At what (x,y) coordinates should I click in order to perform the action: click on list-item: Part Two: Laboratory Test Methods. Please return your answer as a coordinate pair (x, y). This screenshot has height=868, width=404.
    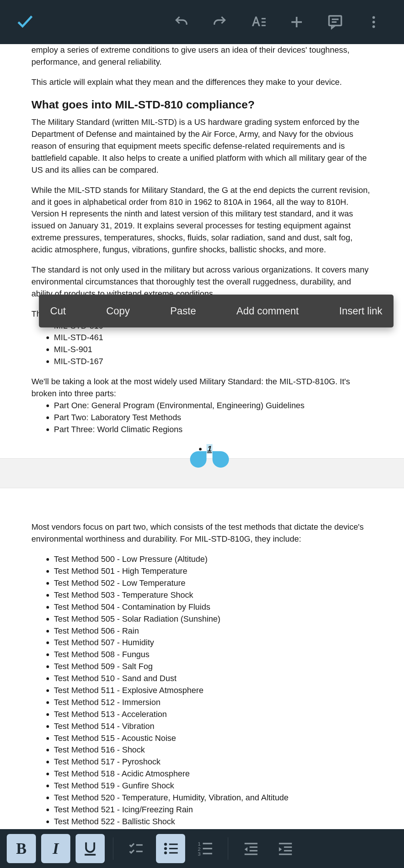
    Looking at the image, I should click on (213, 418).